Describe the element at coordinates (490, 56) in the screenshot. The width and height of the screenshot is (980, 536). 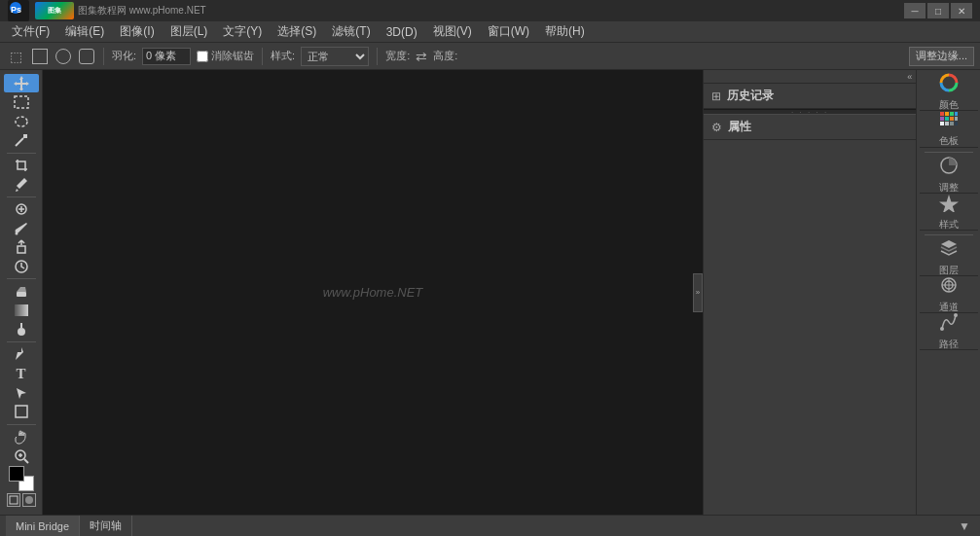
I see `options-bar: ⬚ 羽化: 消除锯齿 样式: 正常 固定比例 固定大小 宽度: ⇄ 高度: 调整…` at that location.